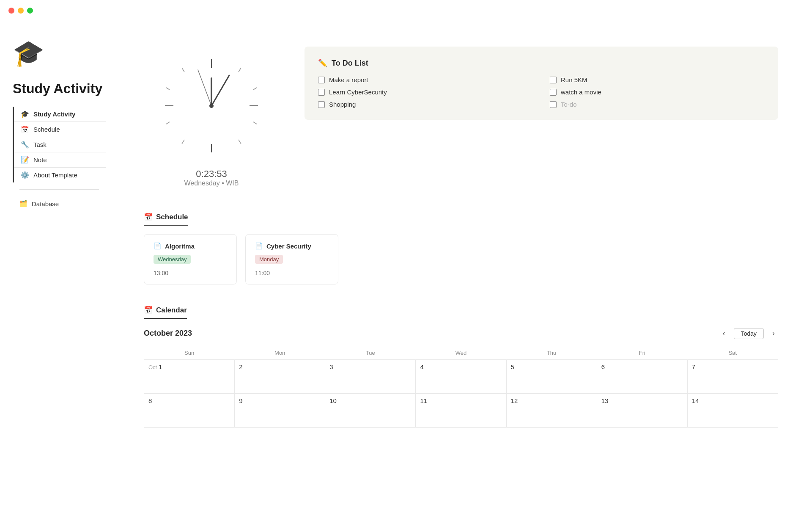 The image size is (812, 508). I want to click on todo-header-label: To Do List, so click(350, 64).